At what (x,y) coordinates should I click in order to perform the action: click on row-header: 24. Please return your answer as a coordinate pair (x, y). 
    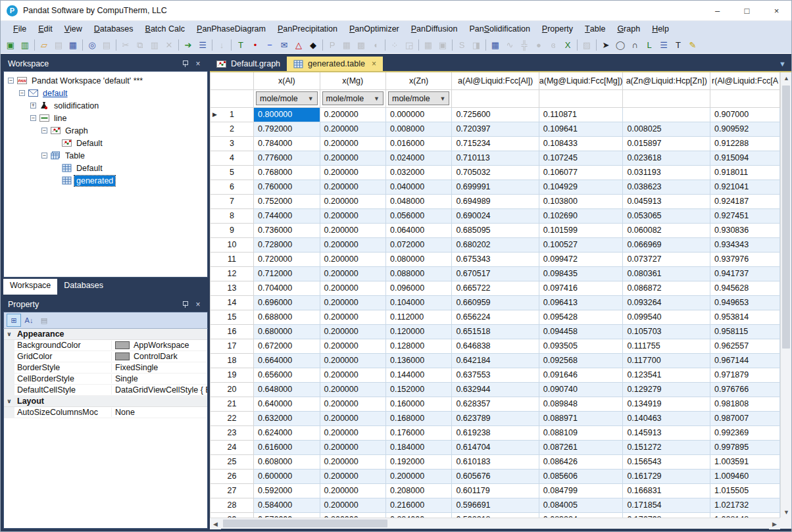
    Looking at the image, I should click on (232, 447).